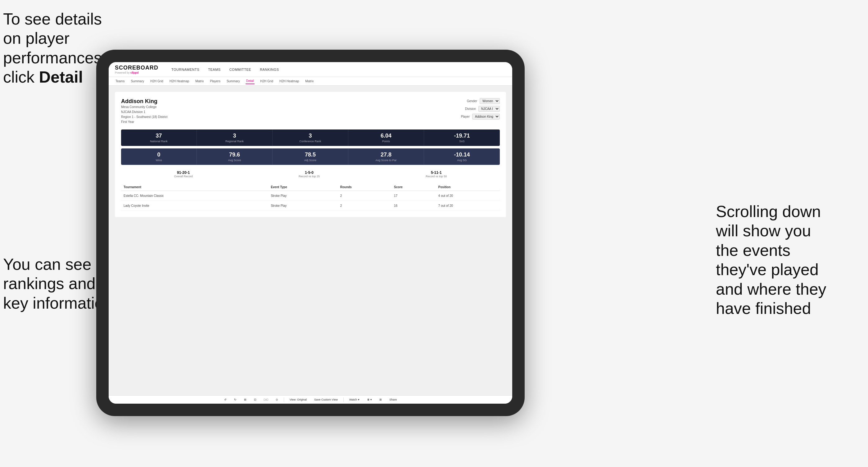  I want to click on stats-row-2: 0 Wins 79.6 Avg Score 78.5 Adj Score 27.…, so click(310, 156).